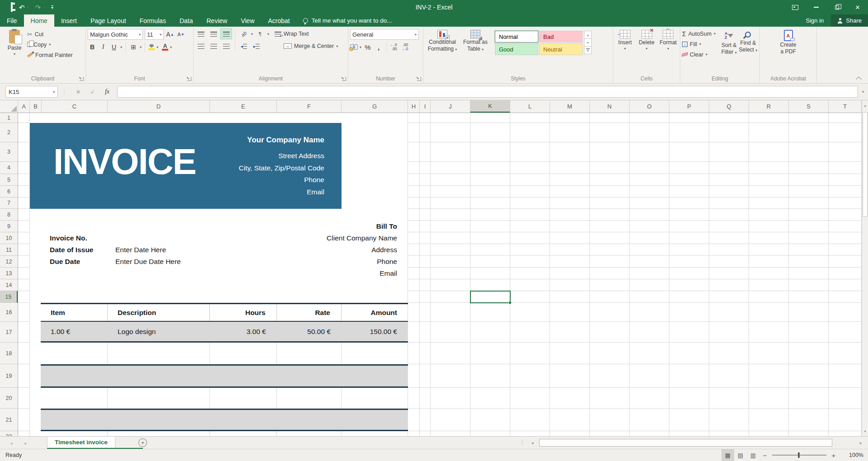  I want to click on orientation-dropdown-icon: ▾, so click(252, 34).